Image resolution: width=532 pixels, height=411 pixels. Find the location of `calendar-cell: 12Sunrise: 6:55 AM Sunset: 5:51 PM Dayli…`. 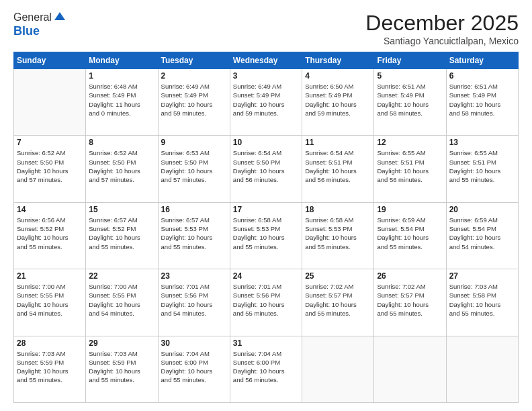

calendar-cell: 12Sunrise: 6:55 AM Sunset: 5:51 PM Dayli… is located at coordinates (410, 169).